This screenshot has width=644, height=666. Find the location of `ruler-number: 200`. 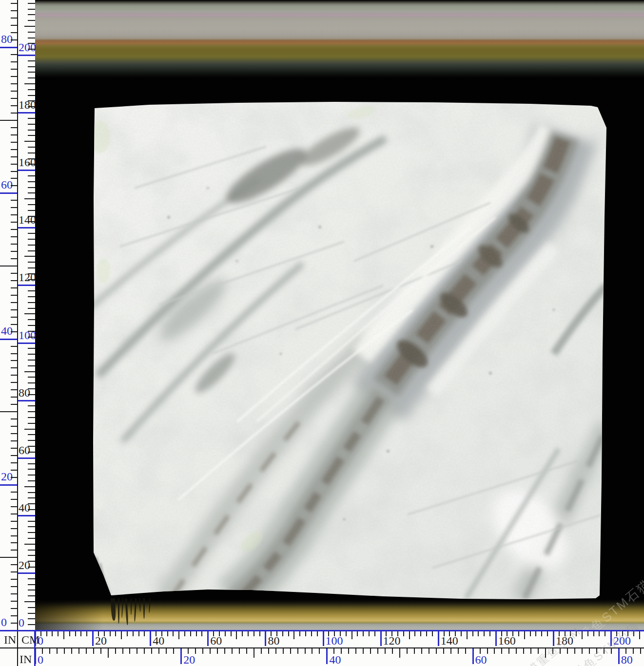

ruler-number: 200 is located at coordinates (622, 641).